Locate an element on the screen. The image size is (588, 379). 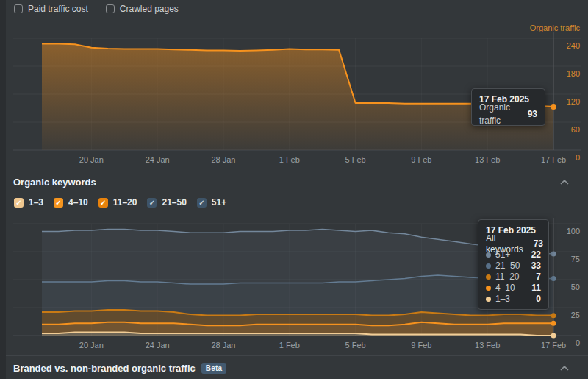
legend-label: 1–3 is located at coordinates (36, 202).